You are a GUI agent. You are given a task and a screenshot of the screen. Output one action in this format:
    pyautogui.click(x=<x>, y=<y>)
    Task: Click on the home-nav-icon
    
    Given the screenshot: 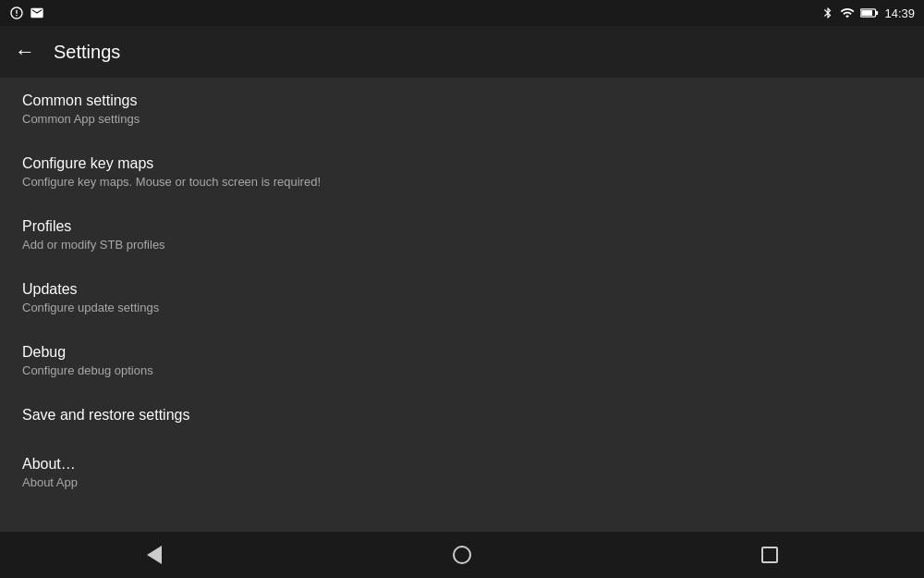 What is the action you would take?
    pyautogui.click(x=462, y=555)
    